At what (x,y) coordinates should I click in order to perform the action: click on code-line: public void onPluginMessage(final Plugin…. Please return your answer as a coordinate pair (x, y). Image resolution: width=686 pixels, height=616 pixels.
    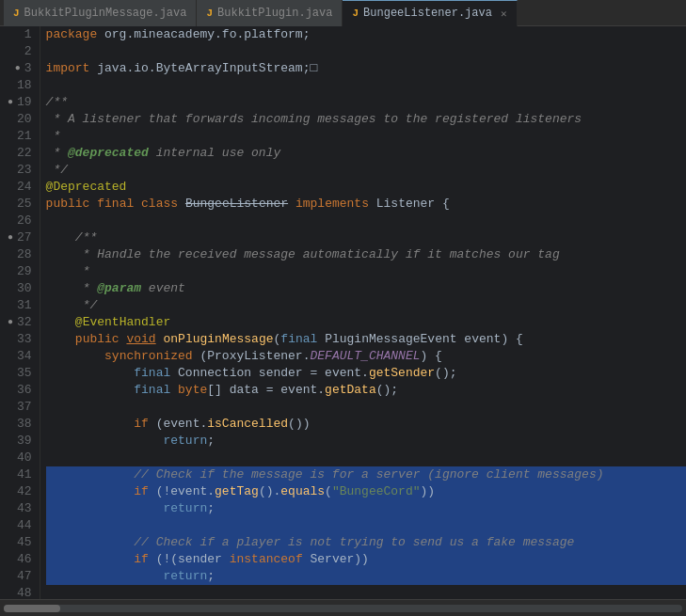
    Looking at the image, I should click on (366, 340).